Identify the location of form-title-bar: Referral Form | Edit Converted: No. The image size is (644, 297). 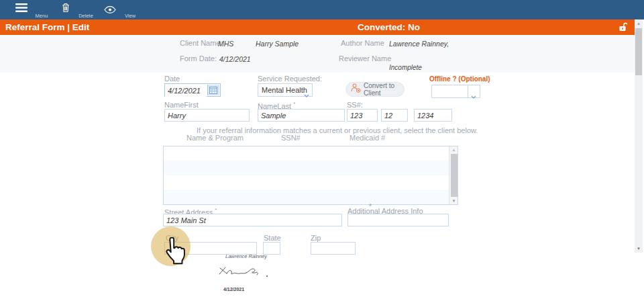
(317, 27).